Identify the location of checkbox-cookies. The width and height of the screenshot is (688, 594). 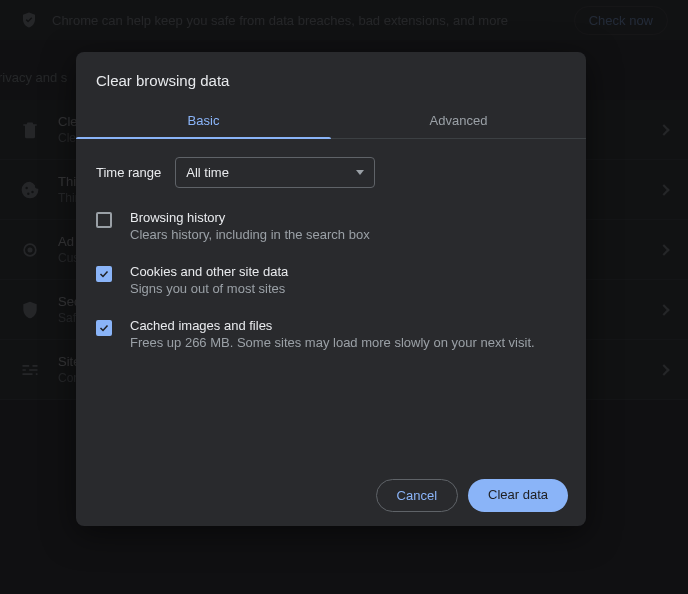
(104, 274).